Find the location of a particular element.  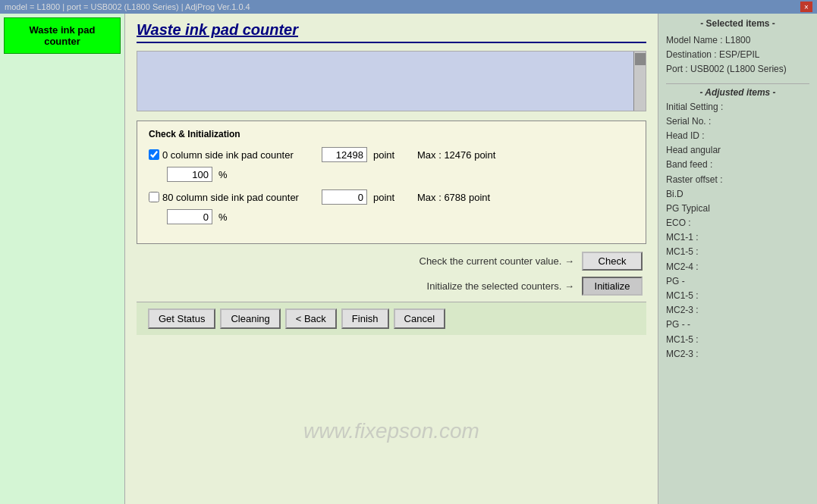

initial-setting: Initial Setting : is located at coordinates (737, 108).